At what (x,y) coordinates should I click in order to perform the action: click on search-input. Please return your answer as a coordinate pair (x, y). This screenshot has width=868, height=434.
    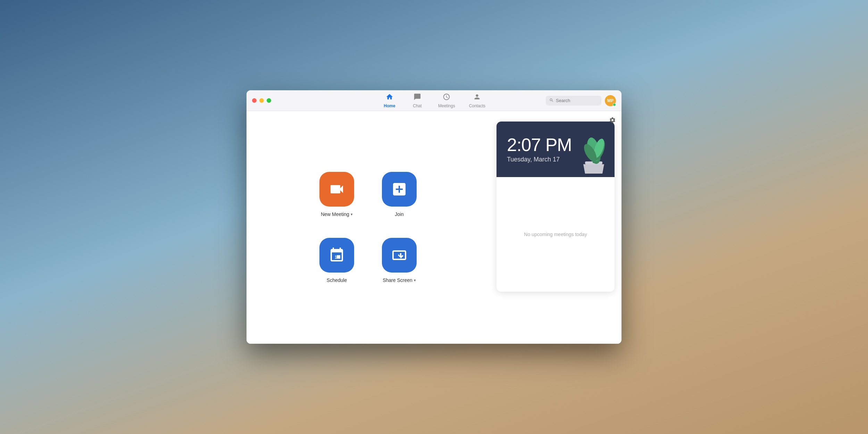
    Looking at the image, I should click on (577, 101).